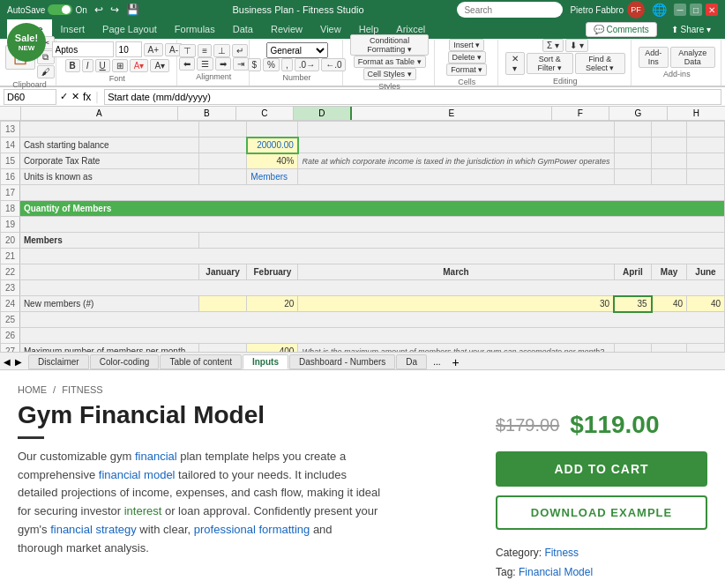  What do you see at coordinates (265, 361) in the screenshot?
I see `tab-inputs: Inputs` at bounding box center [265, 361].